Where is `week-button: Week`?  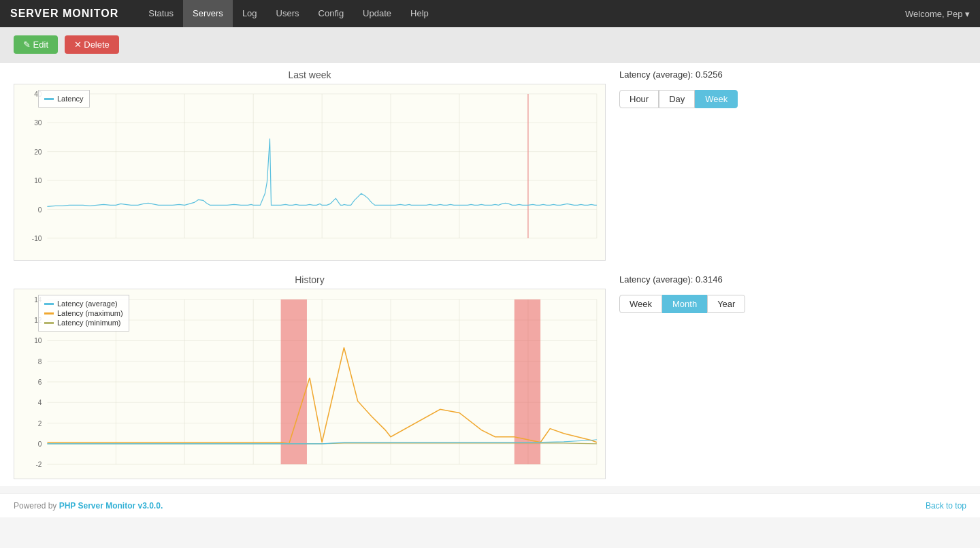 week-button: Week is located at coordinates (716, 99).